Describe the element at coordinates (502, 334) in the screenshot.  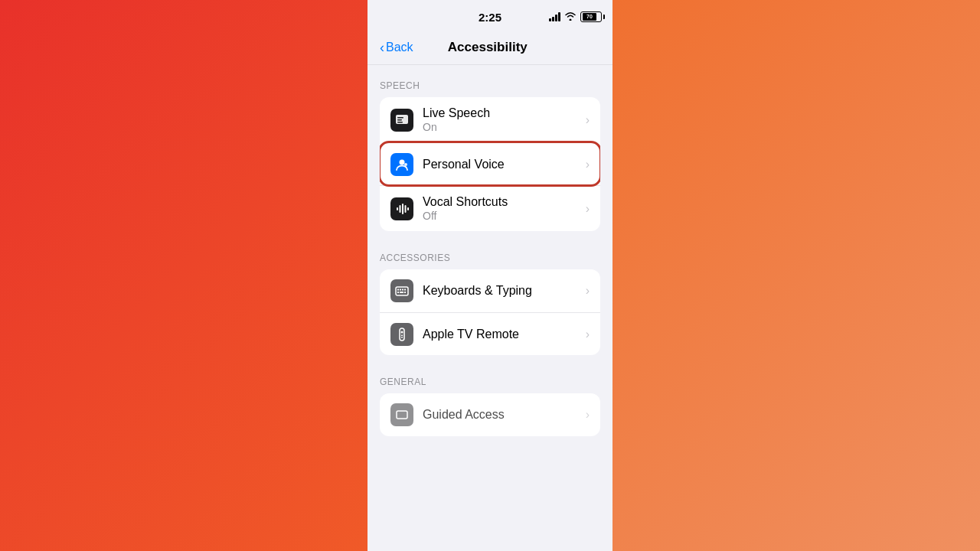
I see `apple-tv-remote-content: Apple TV Remote` at that location.